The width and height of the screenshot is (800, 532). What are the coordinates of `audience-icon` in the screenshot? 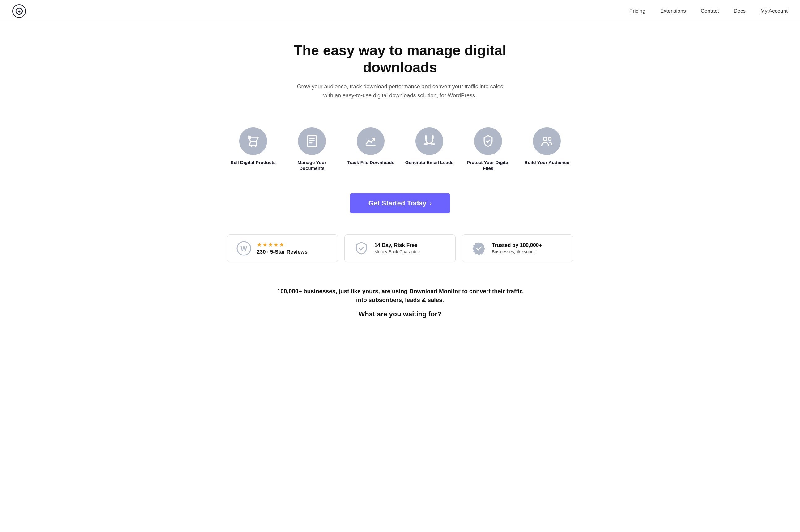 It's located at (547, 141).